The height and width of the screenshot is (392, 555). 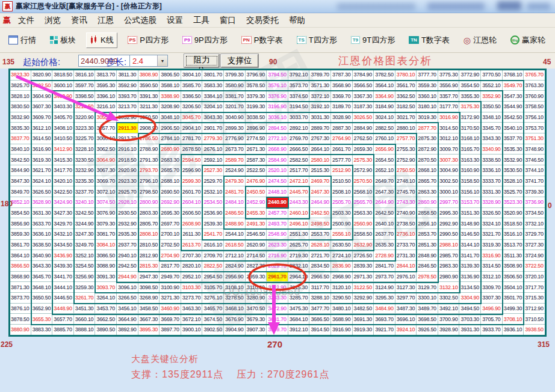 What do you see at coordinates (63, 118) in the screenshot?
I see `price-cell: 3405.70` at bounding box center [63, 118].